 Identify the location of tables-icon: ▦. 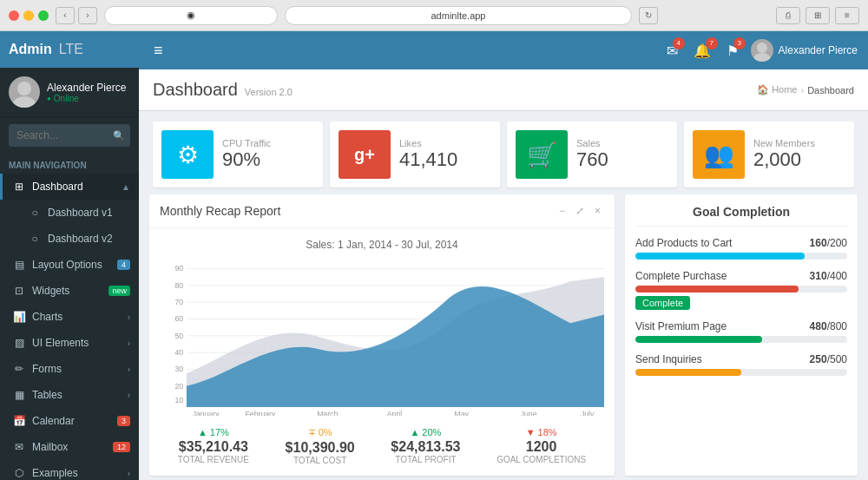
(19, 395).